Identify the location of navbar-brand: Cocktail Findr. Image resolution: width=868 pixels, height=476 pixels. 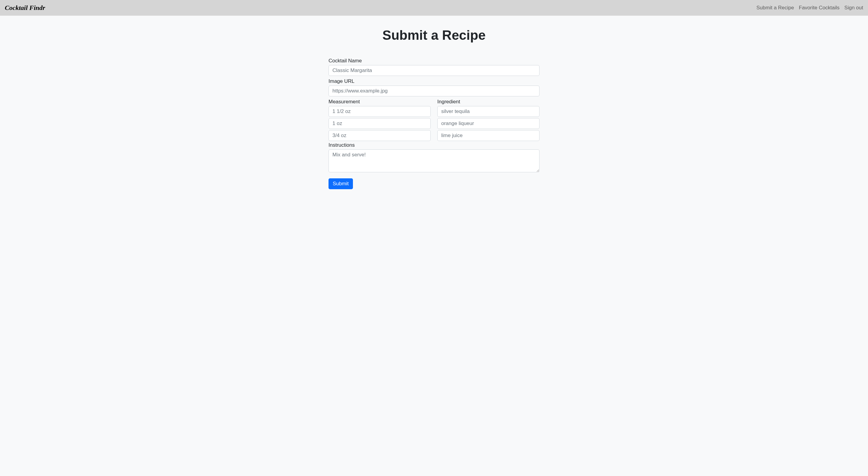
(25, 8).